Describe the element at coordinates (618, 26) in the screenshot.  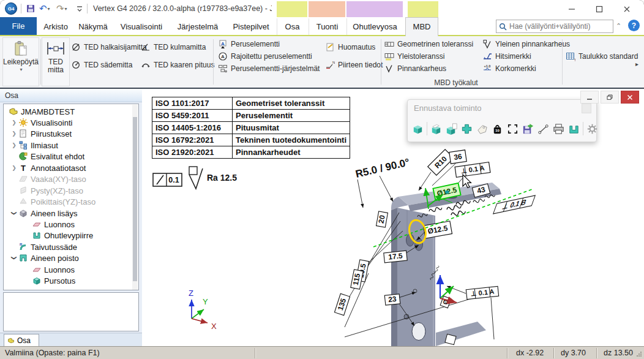
I see `collapse-ribbon-icon: ⌃` at that location.